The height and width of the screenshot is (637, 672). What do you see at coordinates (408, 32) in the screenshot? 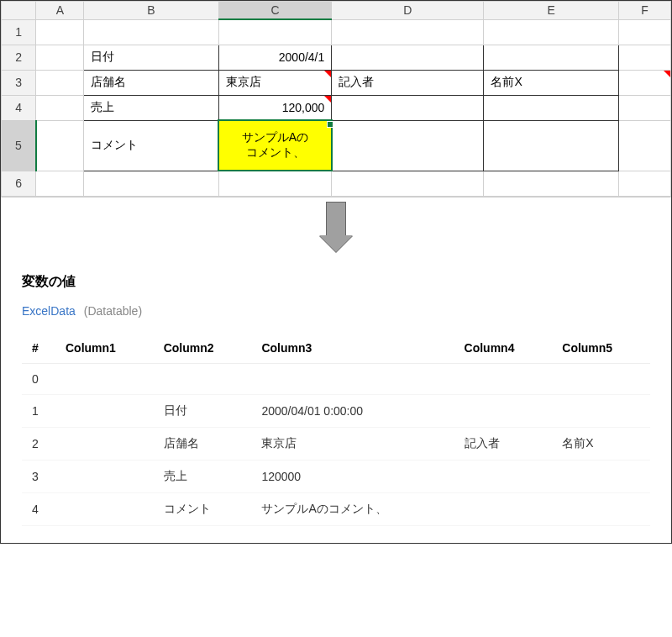
I see `cell-d1` at bounding box center [408, 32].